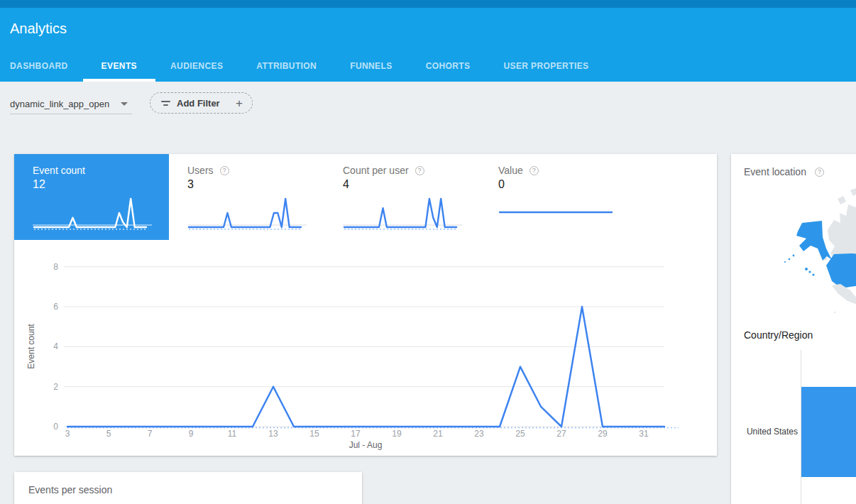 The image size is (856, 504). I want to click on event-location-card: Event location ?, so click(794, 329).